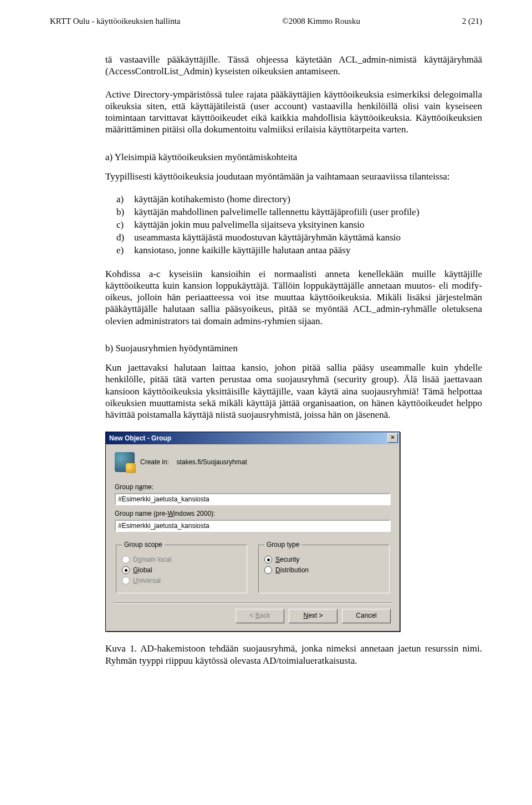  Describe the element at coordinates (289, 560) in the screenshot. I see `radio-text: ecurity` at that location.